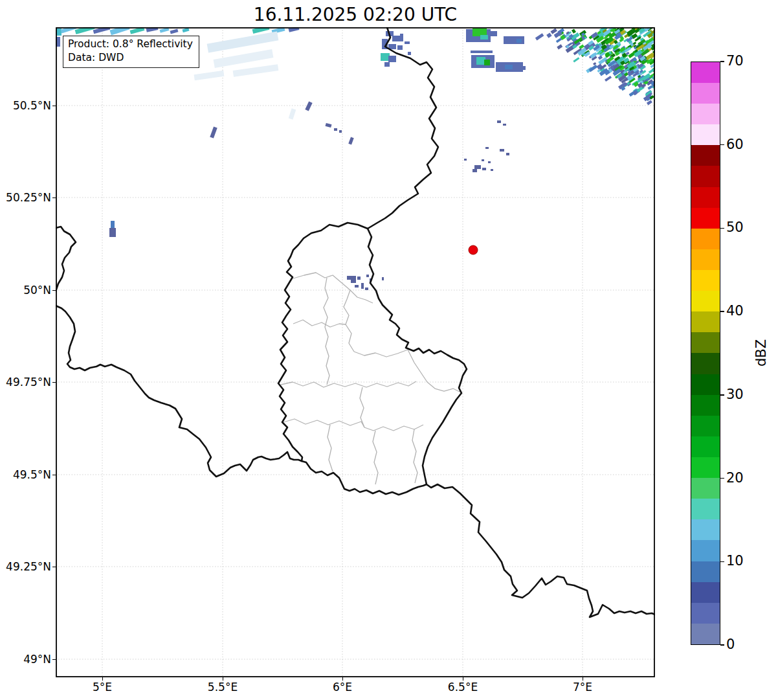 This screenshot has width=778, height=700. I want to click on product-label: Product: 0.8° Reflectivity, so click(131, 44).